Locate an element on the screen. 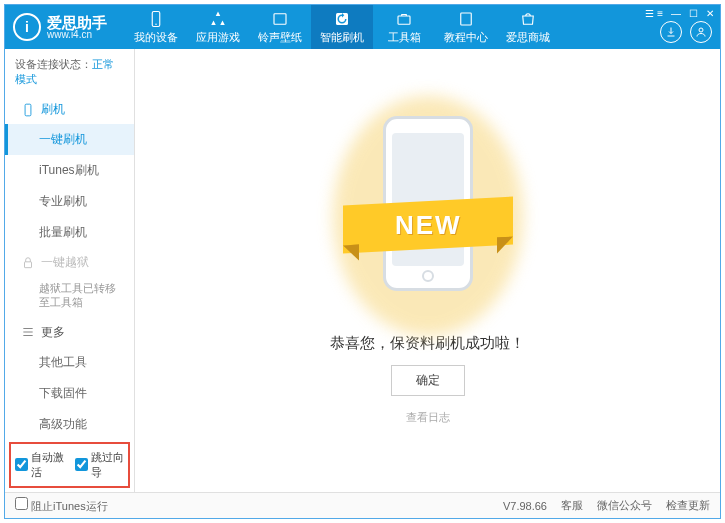  window-controls: ☰ ≡ — ☐ ✕ is located at coordinates (680, 14).